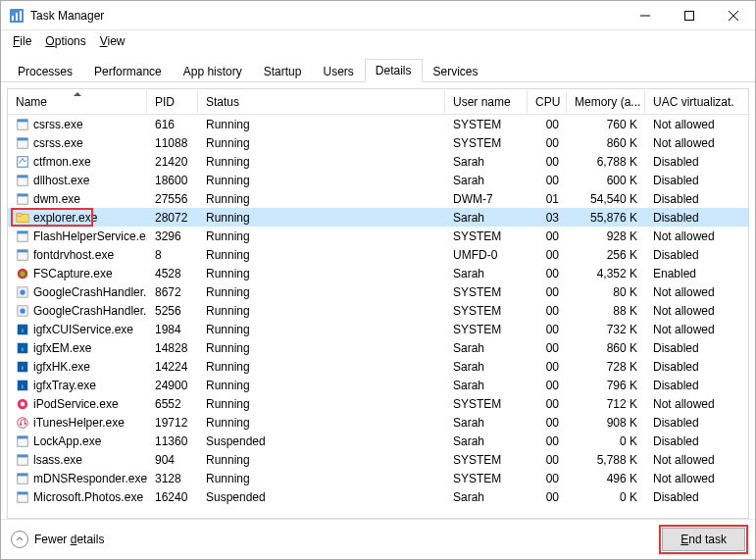  Describe the element at coordinates (606, 367) in the screenshot. I see `cell-mem: 728 K` at that location.